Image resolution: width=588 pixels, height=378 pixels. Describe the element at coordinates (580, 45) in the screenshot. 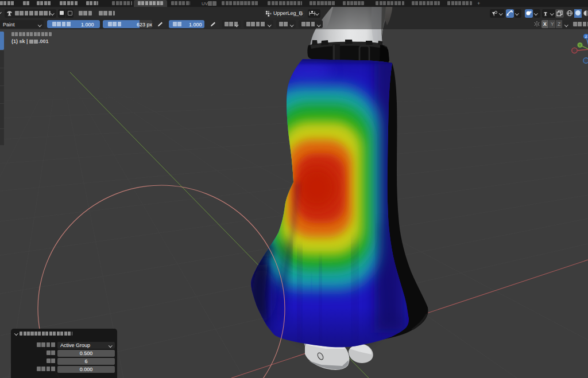

I see `svg-text: Y` at that location.